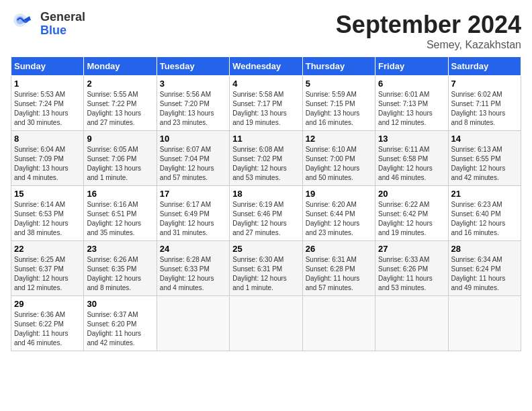 This screenshot has height=411, width=532. I want to click on table-row: 26Sunrise: 6:31 AM Sunset: 6:28 PM Dayli…, so click(339, 269).